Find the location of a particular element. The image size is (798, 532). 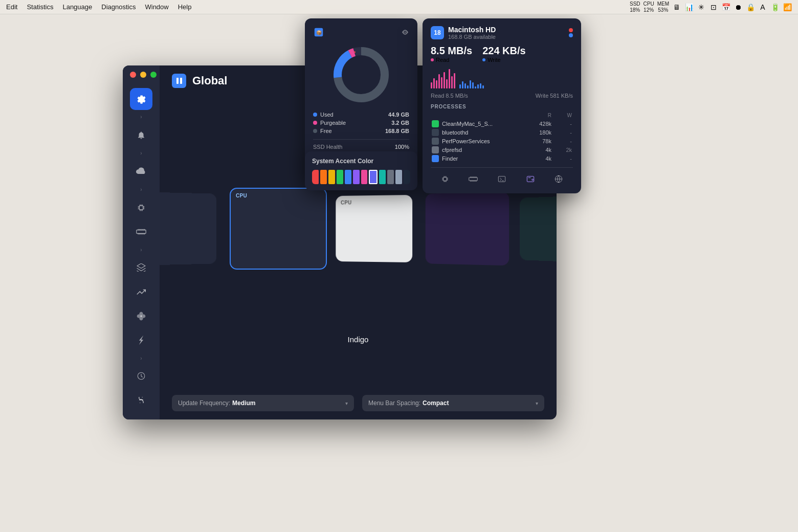

process-row-4: Finder 4k - is located at coordinates (502, 159).